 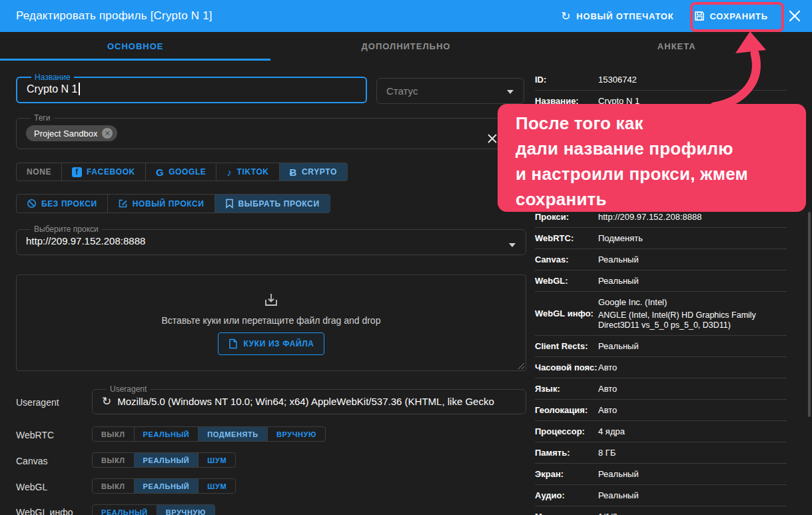 I want to click on save-icon, so click(x=699, y=16).